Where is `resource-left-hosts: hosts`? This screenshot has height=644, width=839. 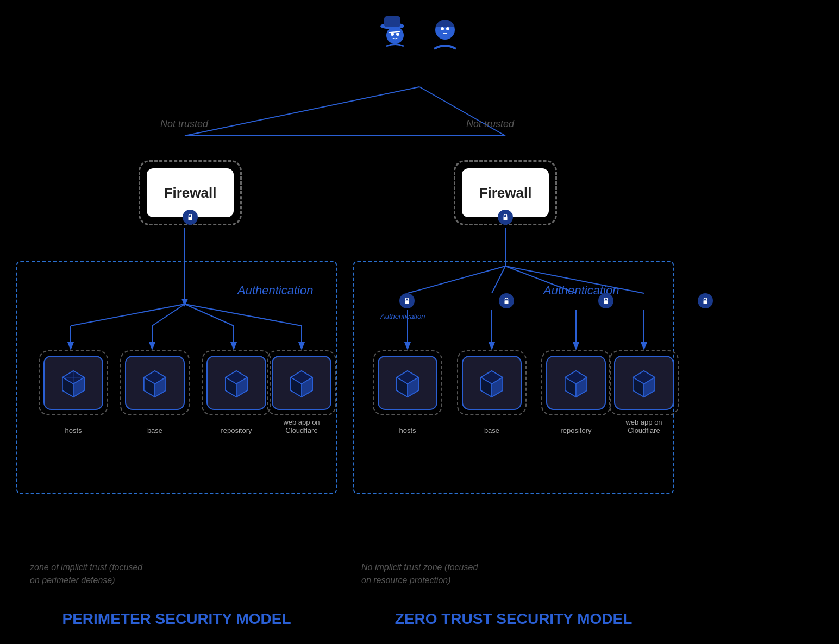 resource-left-hosts: hosts is located at coordinates (73, 383).